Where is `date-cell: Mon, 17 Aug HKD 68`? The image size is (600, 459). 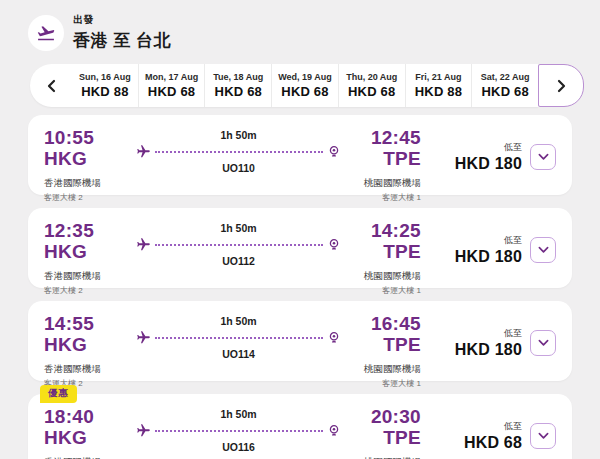
date-cell: Mon, 17 Aug HKD 68 is located at coordinates (172, 86).